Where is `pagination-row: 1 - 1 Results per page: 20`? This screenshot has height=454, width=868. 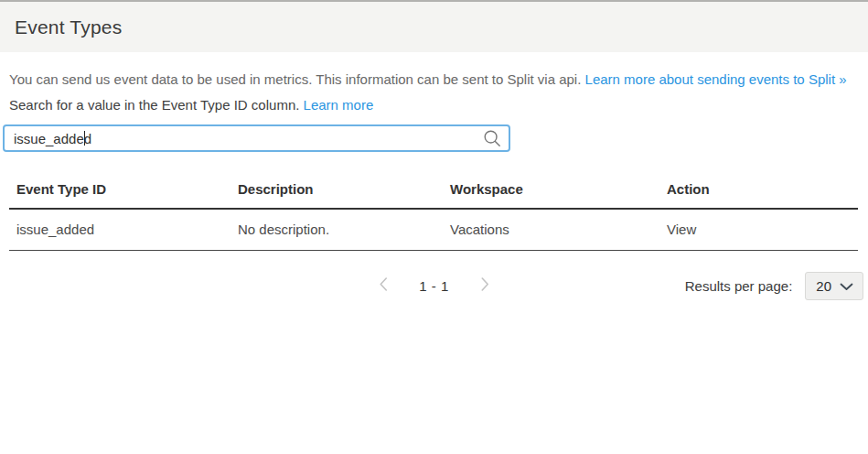
pagination-row: 1 - 1 Results per page: 20 is located at coordinates (434, 286).